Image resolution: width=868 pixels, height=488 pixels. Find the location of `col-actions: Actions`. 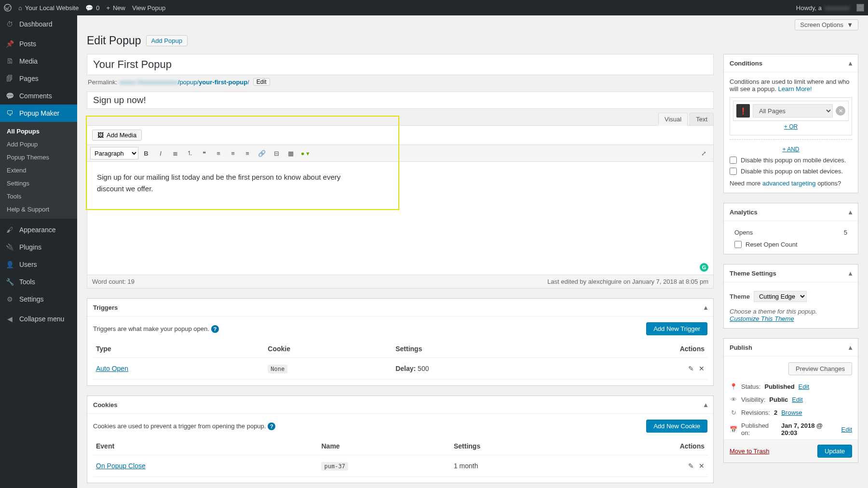

col-actions: Actions is located at coordinates (645, 446).